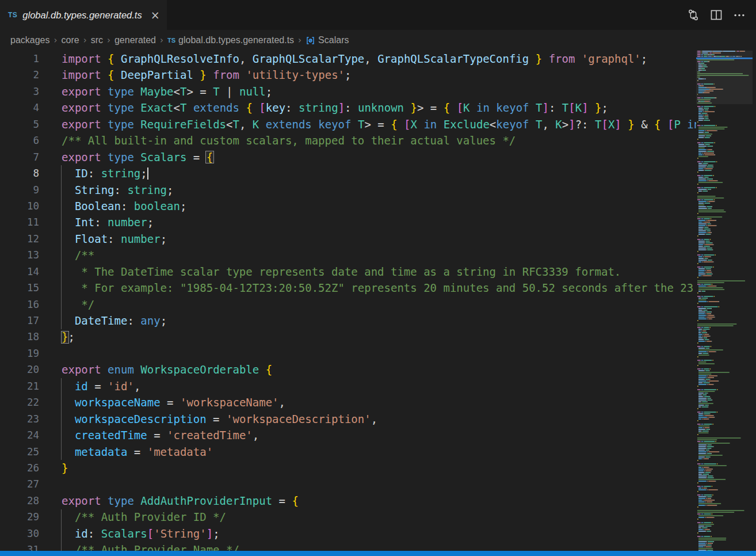 This screenshot has height=556, width=756. Describe the element at coordinates (231, 40) in the screenshot. I see `breadcrumb-item-global-db-types-generated-ts: TSglobal.db.types.generated.ts` at that location.